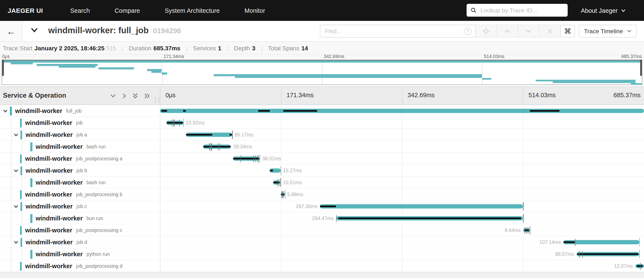 Image resolution: width=644 pixels, height=278 pixels. I want to click on span-name-cell: windmill-workerjob, so click(80, 123).